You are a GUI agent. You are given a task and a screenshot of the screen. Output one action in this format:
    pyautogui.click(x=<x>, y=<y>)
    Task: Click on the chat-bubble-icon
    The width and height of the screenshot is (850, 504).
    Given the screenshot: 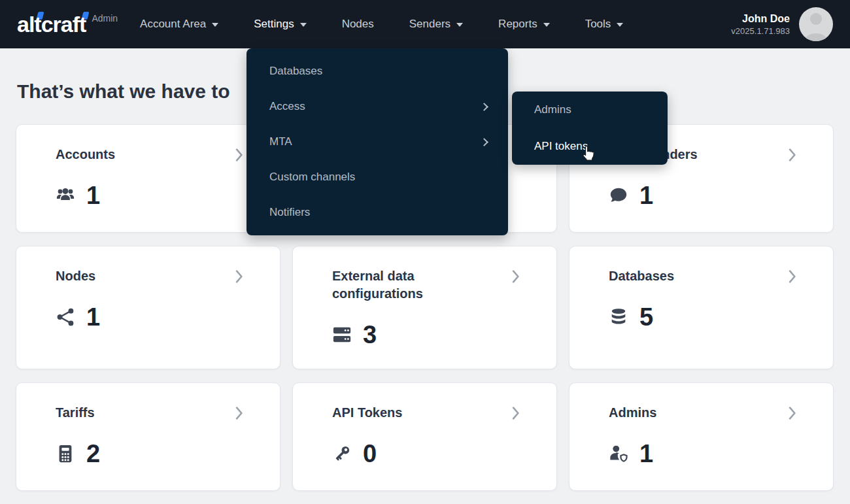 What is the action you would take?
    pyautogui.click(x=619, y=195)
    